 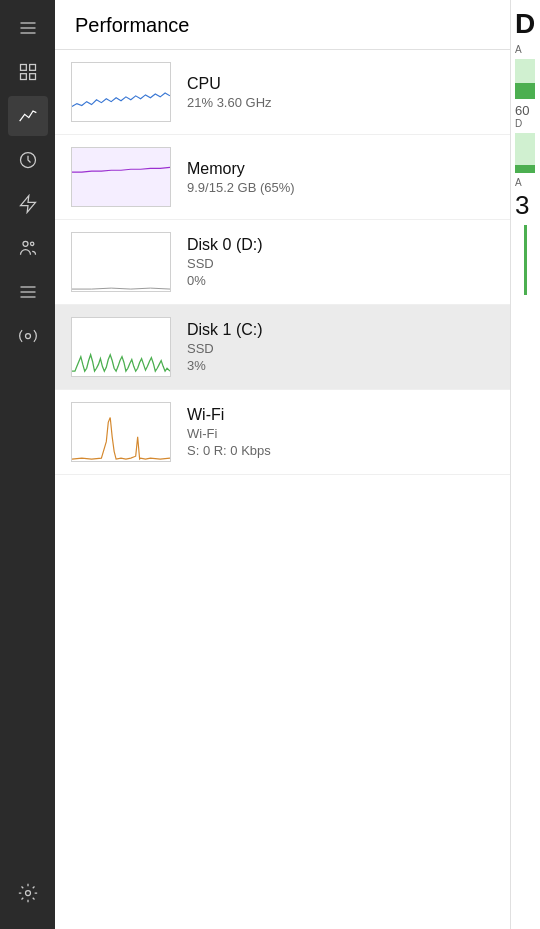 I want to click on right-green-fill2, so click(x=525, y=169).